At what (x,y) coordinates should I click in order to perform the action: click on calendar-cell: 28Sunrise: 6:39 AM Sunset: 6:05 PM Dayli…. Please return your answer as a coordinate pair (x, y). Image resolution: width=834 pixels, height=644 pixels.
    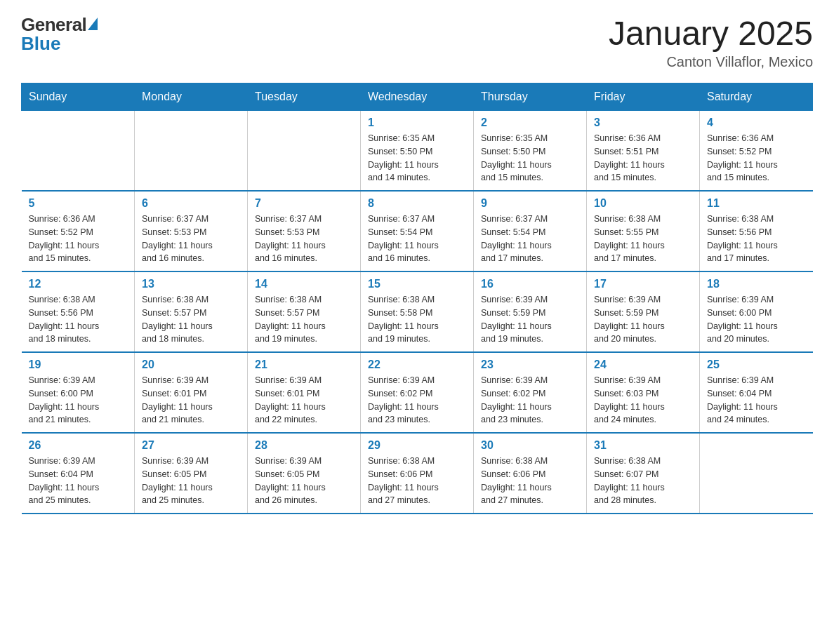
    Looking at the image, I should click on (305, 473).